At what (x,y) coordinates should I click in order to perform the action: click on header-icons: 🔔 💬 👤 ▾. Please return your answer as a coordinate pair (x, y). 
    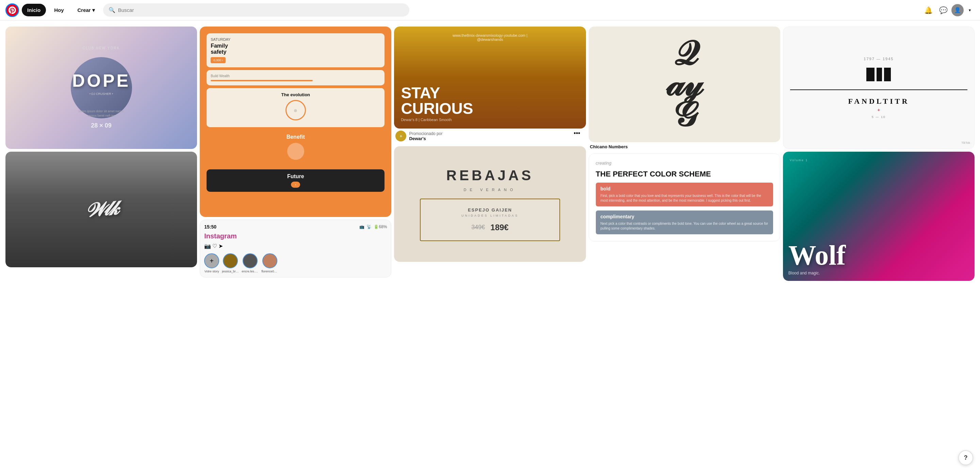
    Looking at the image, I should click on (948, 10).